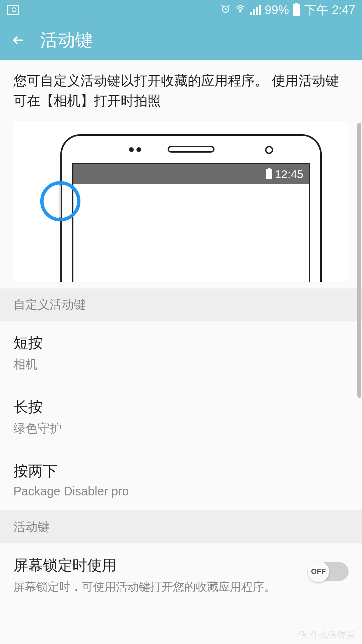 Image resolution: width=362 pixels, height=644 pixels. What do you see at coordinates (181, 575) in the screenshot?
I see `switch-item-use-when-locked: 屏幕锁定时使用 屏幕锁定时，可使用活动键打开您的收藏应用程序。 OFF` at bounding box center [181, 575].